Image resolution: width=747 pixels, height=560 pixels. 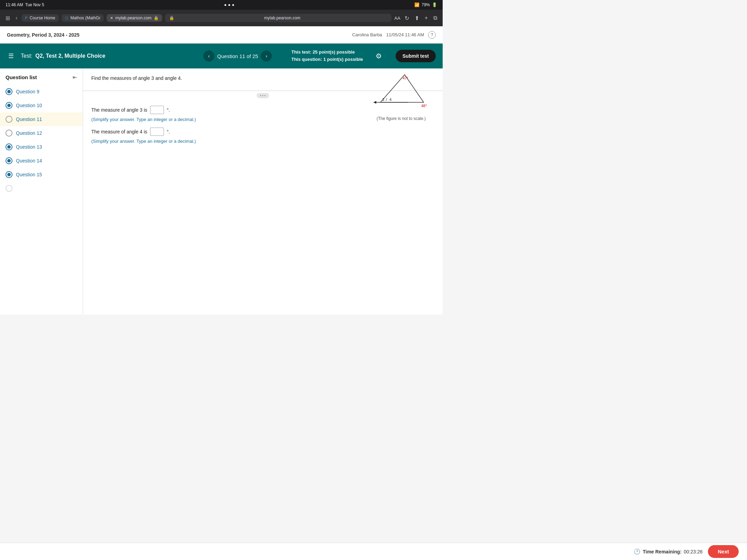 What do you see at coordinates (168, 132) in the screenshot?
I see `angle4-suffix: °.` at bounding box center [168, 132].